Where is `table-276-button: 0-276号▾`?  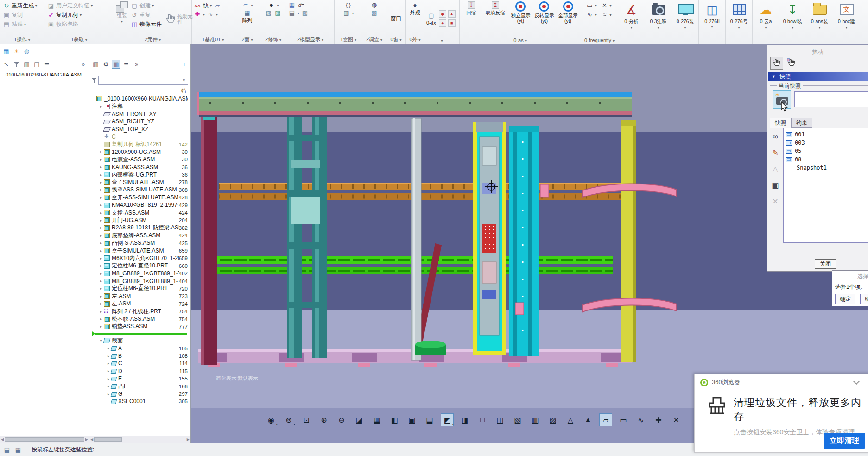
table-276-button: 0-276号▾ is located at coordinates (739, 22).